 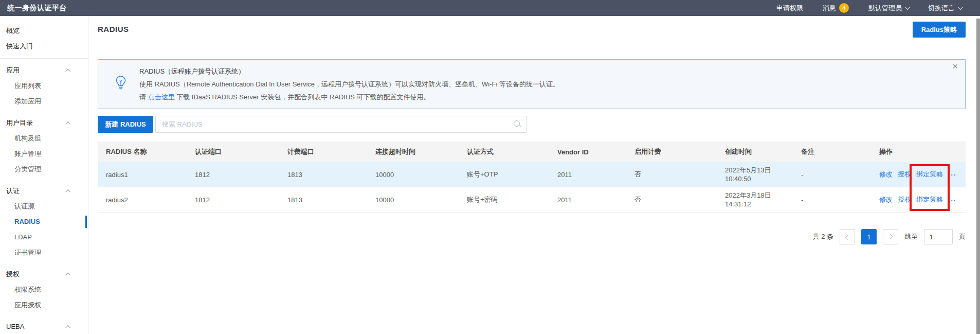 What do you see at coordinates (532, 152) in the screenshot?
I see `table-header-row: RADIUS 名称 认证端口 计费端口 连接超时时间 认证方式 Vendor I…` at bounding box center [532, 152].